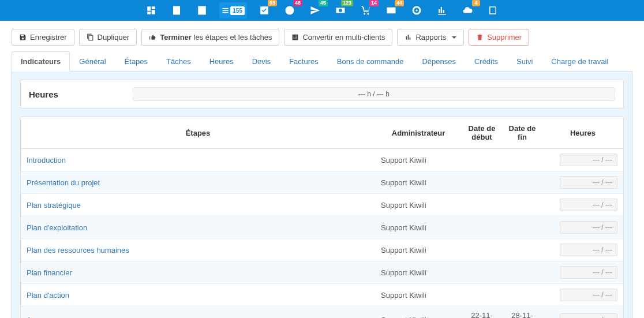 Image resolution: width=644 pixels, height=318 pixels. Describe the element at coordinates (78, 250) in the screenshot. I see `stage-link: Plan des ressources humaines` at that location.